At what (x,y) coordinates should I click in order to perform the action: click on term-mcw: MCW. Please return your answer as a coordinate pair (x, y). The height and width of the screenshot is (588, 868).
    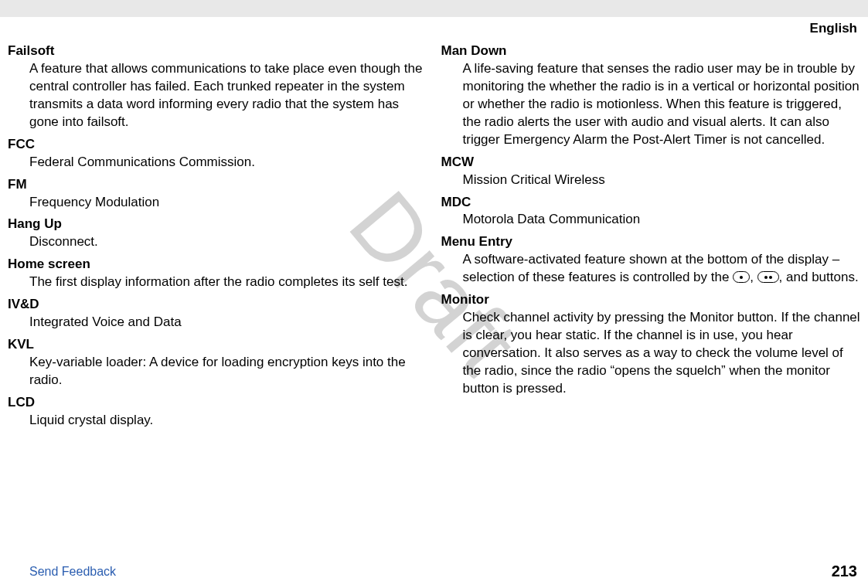
    Looking at the image, I should click on (651, 162).